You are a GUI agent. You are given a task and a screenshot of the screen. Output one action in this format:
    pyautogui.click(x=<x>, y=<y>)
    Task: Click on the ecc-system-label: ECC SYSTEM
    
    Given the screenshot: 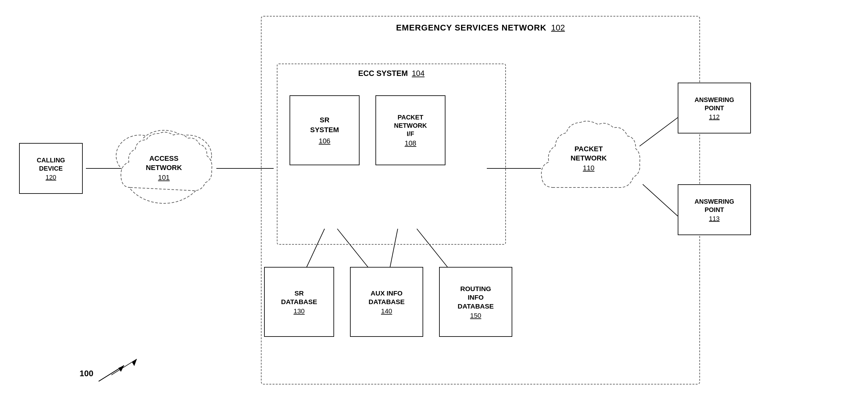 What is the action you would take?
    pyautogui.click(x=383, y=73)
    